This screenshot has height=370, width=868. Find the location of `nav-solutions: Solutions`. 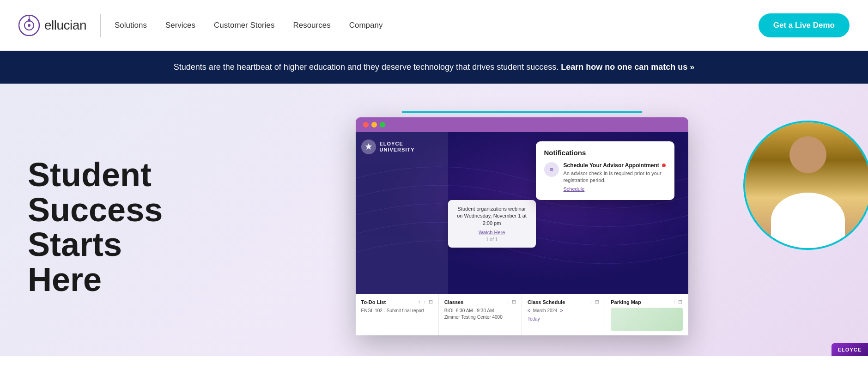

nav-solutions: Solutions is located at coordinates (131, 25).